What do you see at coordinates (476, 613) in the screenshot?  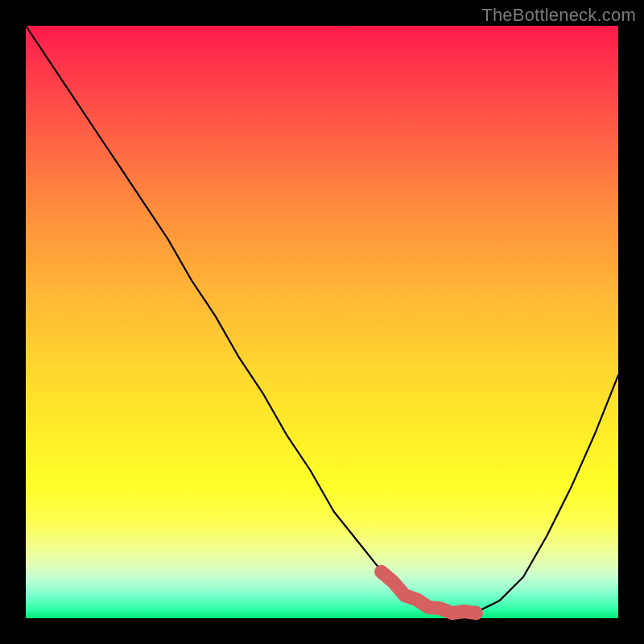 I see `sweet-spot-endpoint-dot` at bounding box center [476, 613].